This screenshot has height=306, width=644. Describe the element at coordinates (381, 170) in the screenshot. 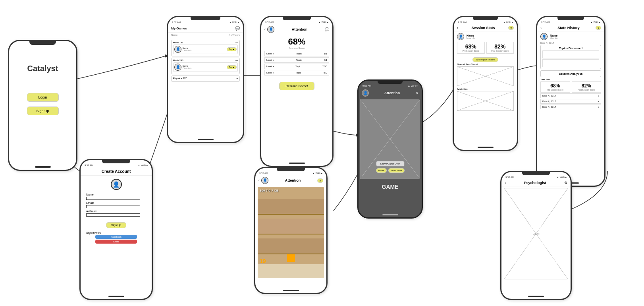

I see `return-button: Return` at that location.